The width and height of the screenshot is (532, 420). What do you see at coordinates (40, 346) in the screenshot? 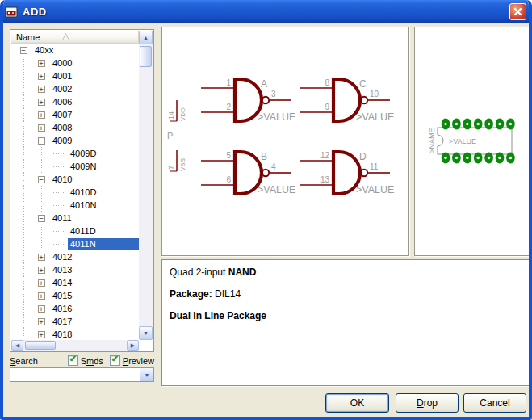
I see `horizontal-scroll-thumb` at bounding box center [40, 346].